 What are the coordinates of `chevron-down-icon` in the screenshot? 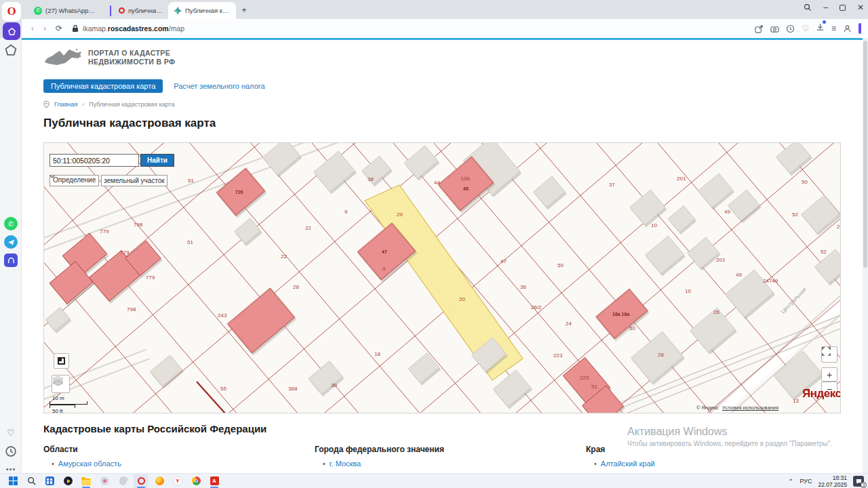 It's located at (52, 176).